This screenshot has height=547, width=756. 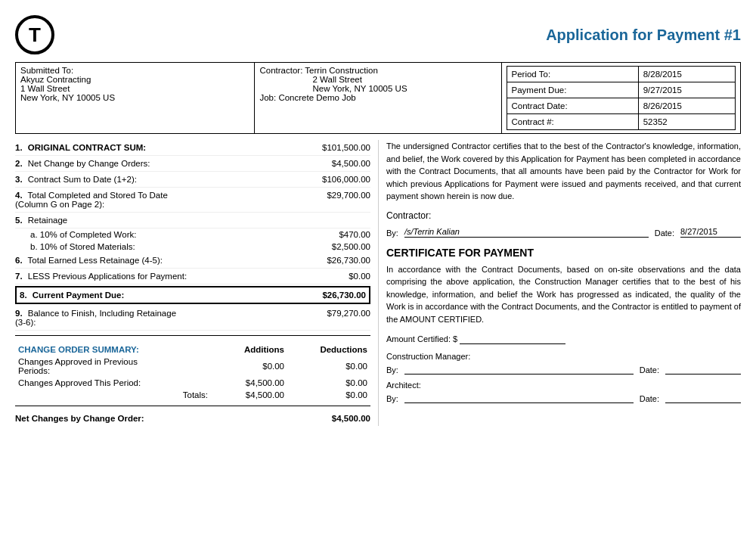 I want to click on co-row-0-col1: $0.00, so click(x=251, y=366).